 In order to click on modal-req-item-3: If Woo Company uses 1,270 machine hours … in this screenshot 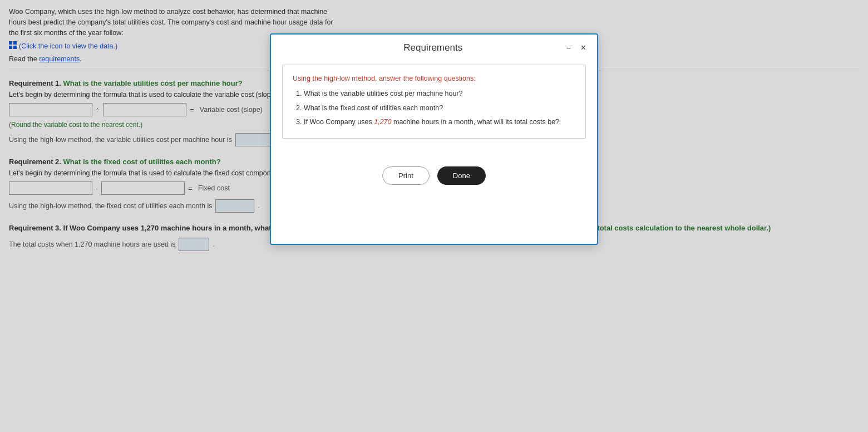, I will do `click(440, 122)`.